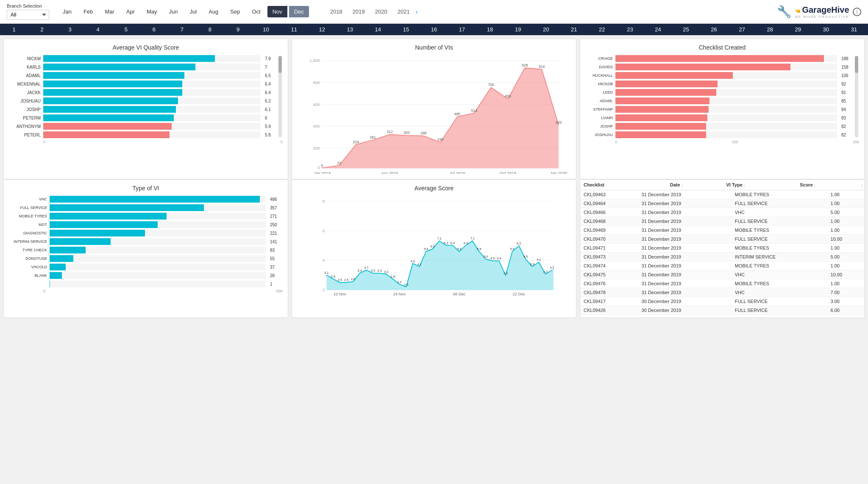 This screenshot has width=868, height=484. Describe the element at coordinates (381, 12) in the screenshot. I see `year-btn-2020: 2020` at that location.